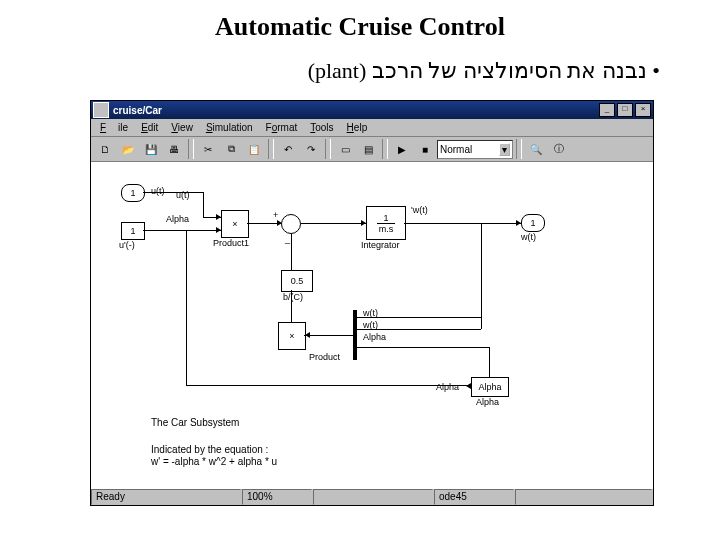  I want to click on label-integrator: Integrator, so click(380, 245).